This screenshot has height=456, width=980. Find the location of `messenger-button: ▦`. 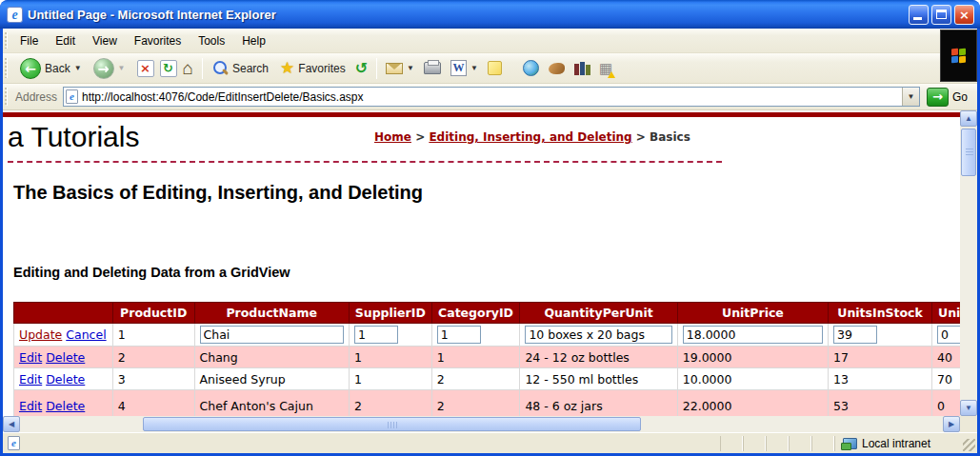

messenger-button: ▦ is located at coordinates (606, 69).